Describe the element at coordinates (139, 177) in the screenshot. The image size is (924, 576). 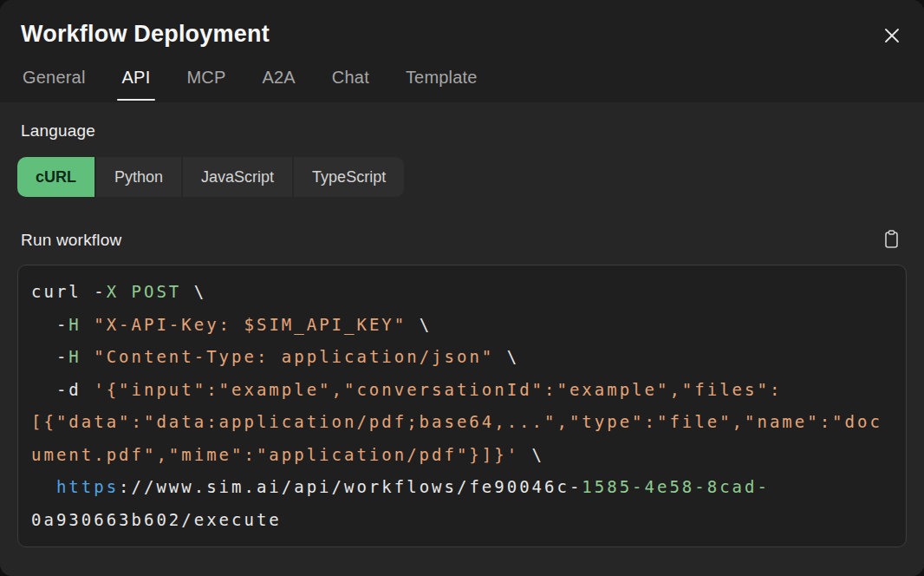
I see `language-option-python: Python` at that location.